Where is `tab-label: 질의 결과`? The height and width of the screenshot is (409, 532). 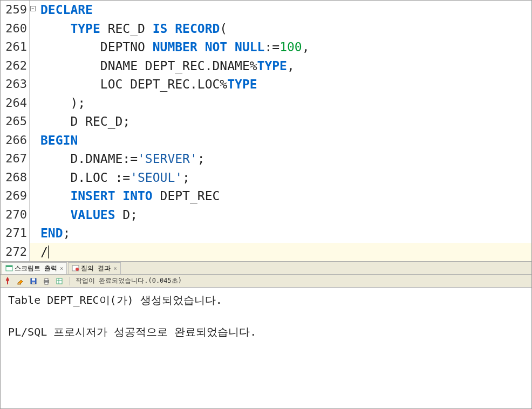 tab-label: 질의 결과 is located at coordinates (96, 269).